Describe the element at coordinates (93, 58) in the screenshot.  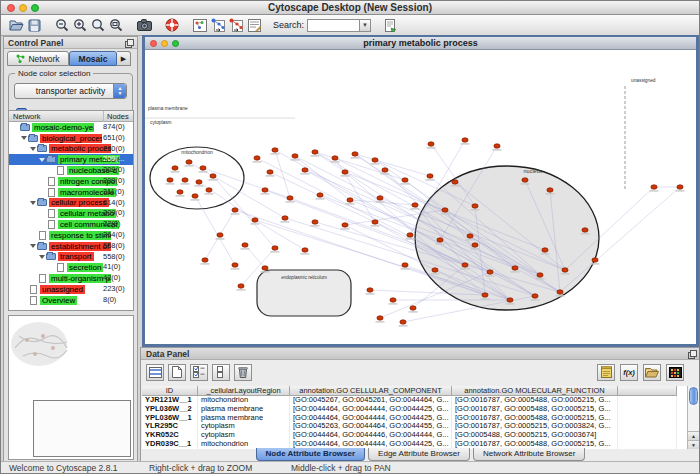
I see `tab-mosaic: Mosaic` at that location.